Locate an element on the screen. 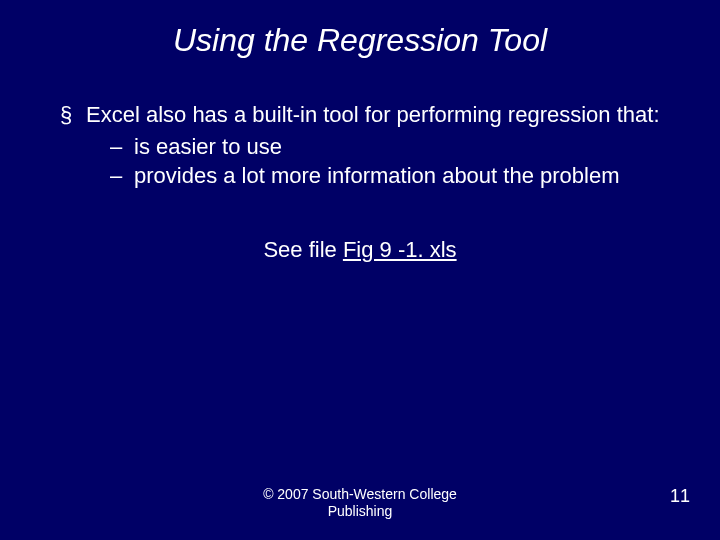 The width and height of the screenshot is (720, 540). sub-bullet-2: provides a lot more information about th… is located at coordinates (385, 176).